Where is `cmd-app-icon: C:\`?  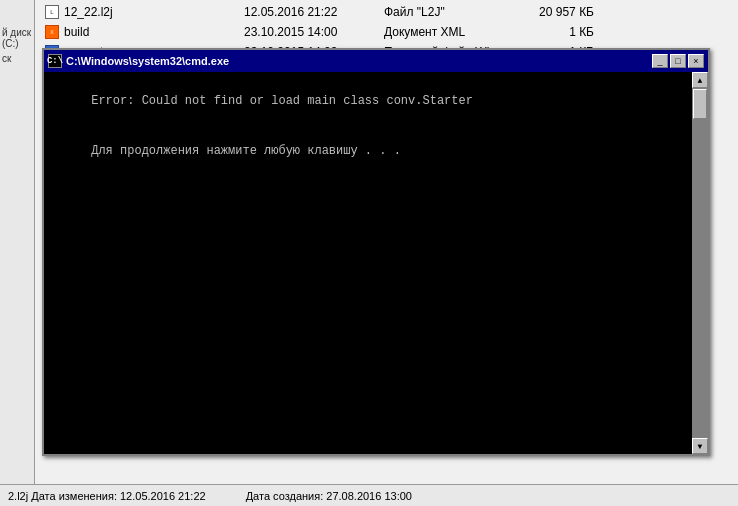 cmd-app-icon: C:\ is located at coordinates (55, 61).